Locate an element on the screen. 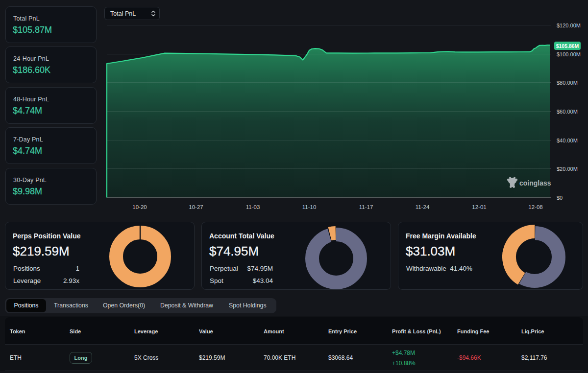  svg-text: 11-03 is located at coordinates (253, 207).